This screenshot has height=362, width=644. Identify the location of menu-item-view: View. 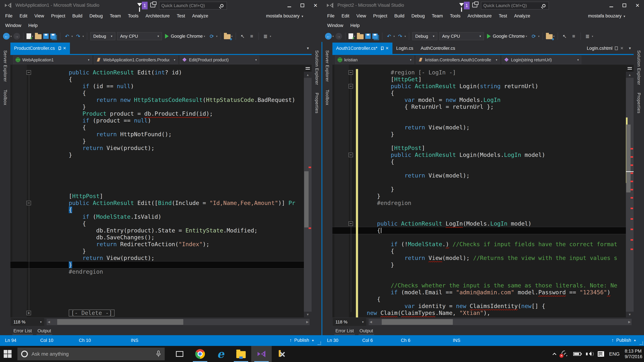
(361, 16).